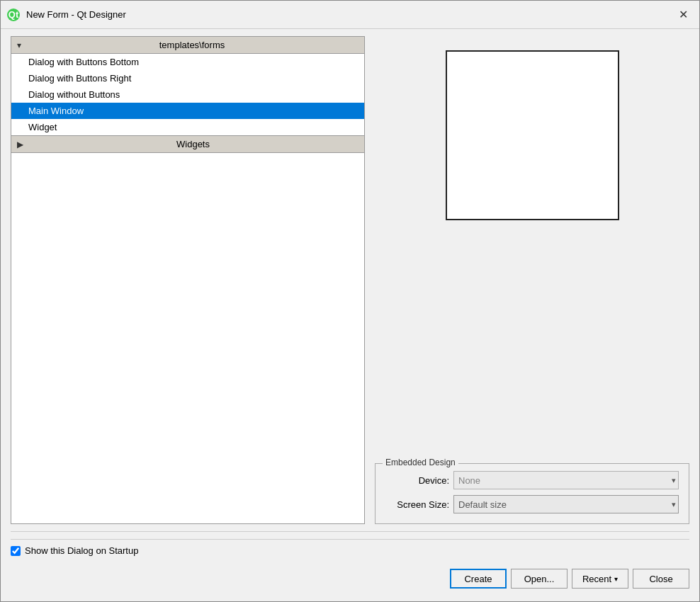 This screenshot has width=700, height=602. I want to click on templates-forms-label: templates\forms, so click(192, 45).